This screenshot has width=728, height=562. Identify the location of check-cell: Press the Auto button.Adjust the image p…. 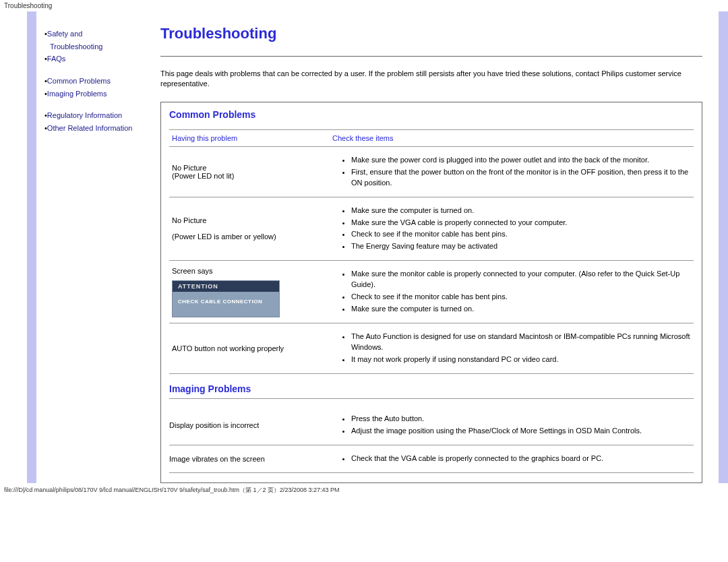
(513, 425).